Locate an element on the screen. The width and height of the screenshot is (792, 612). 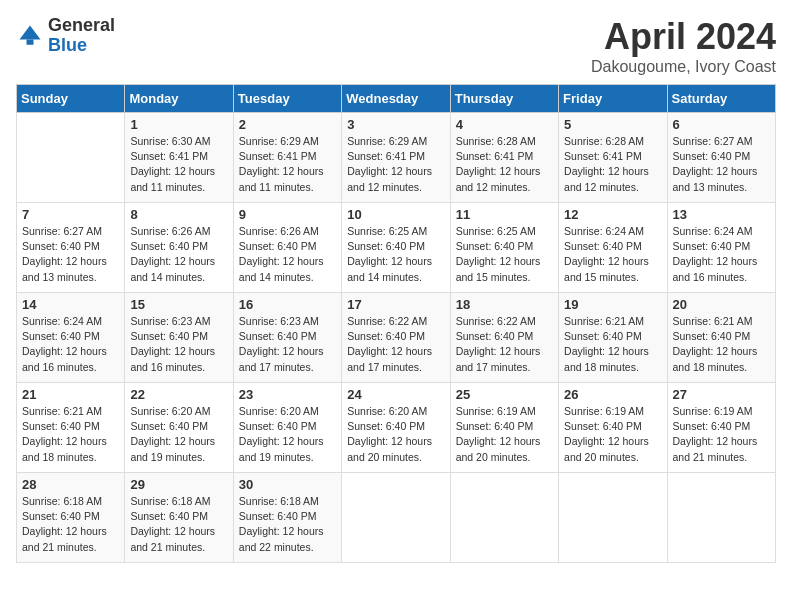
title-area: April 2024 Dakougoume, Ivory Coast is located at coordinates (684, 46).